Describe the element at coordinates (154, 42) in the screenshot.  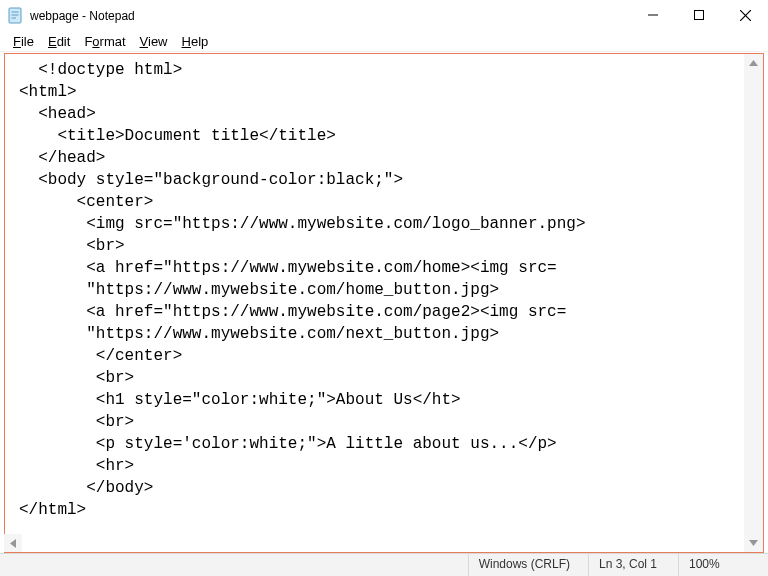
I see `menu-view: View` at that location.